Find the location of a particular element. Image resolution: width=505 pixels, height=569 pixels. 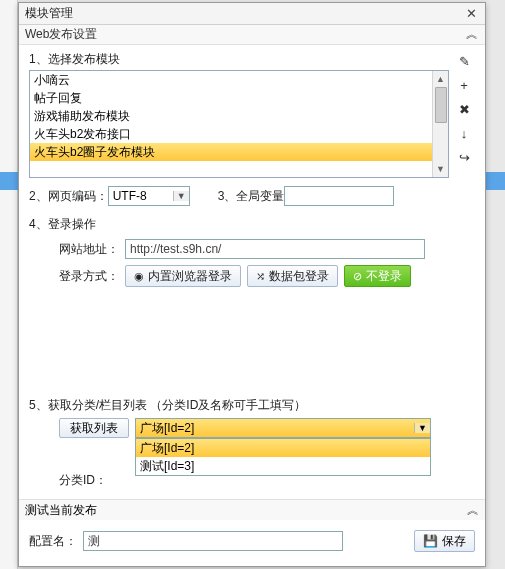

list-item: 火车头b2发布接口 is located at coordinates (239, 134).